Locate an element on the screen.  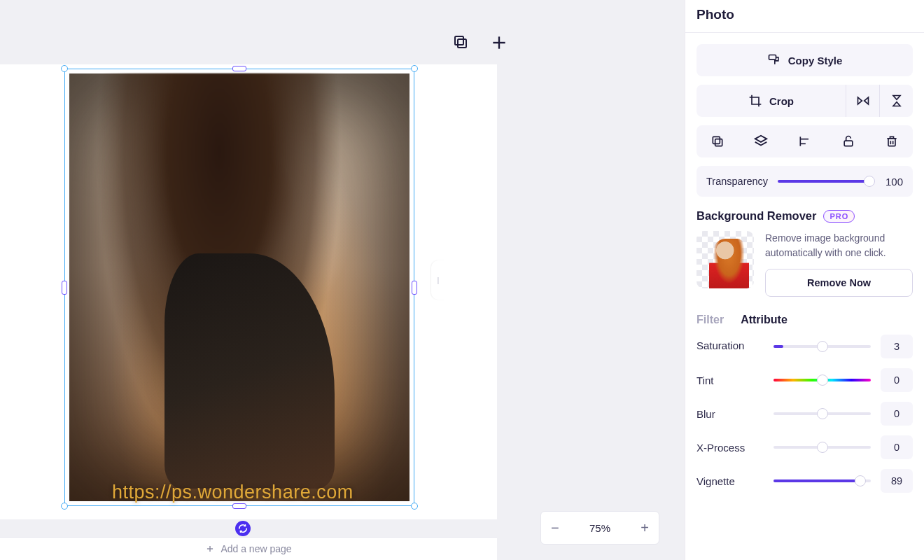
attr-xprocess: X-Process 0 is located at coordinates (805, 447).